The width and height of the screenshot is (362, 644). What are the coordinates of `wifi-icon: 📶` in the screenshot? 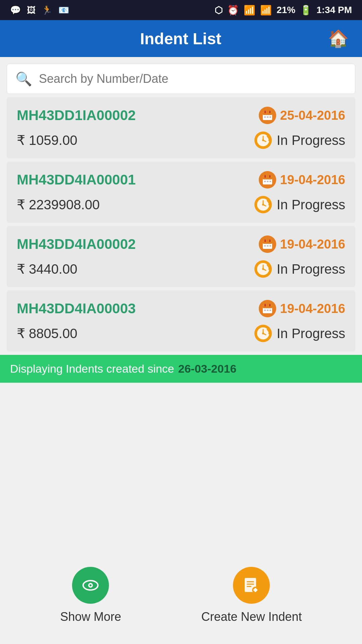 It's located at (249, 10).